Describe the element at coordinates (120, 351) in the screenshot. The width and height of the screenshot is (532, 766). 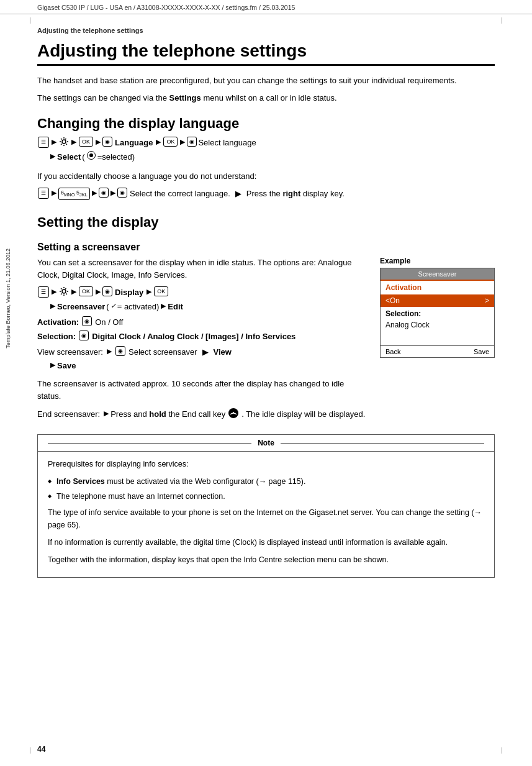
I see `nav-icon-8: ◉` at that location.